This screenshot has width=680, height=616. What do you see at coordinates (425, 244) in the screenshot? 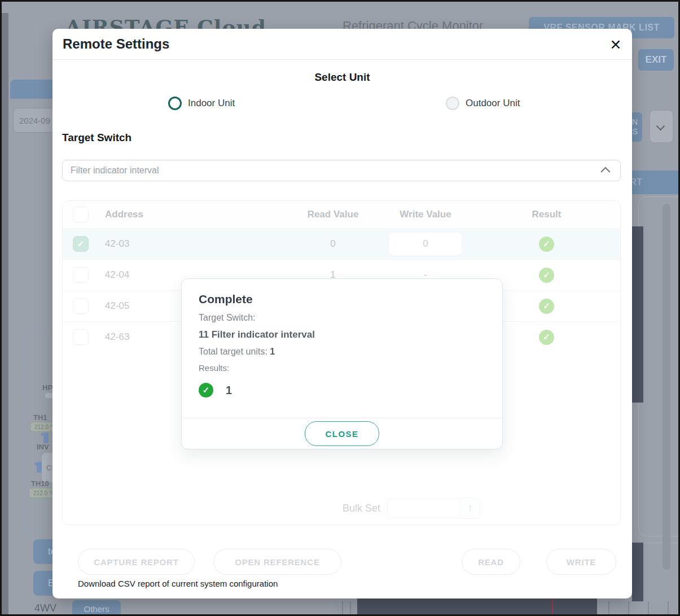
I see `write-value-input` at bounding box center [425, 244].